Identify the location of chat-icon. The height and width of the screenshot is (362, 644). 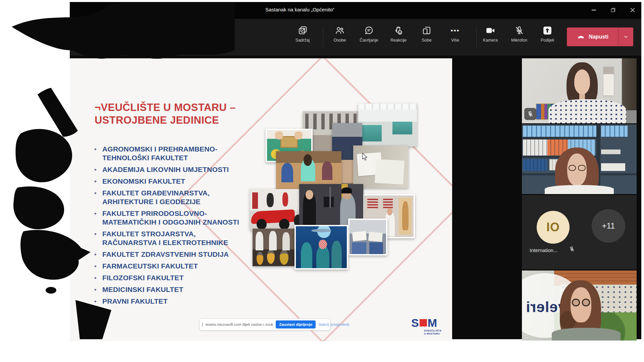
(369, 31).